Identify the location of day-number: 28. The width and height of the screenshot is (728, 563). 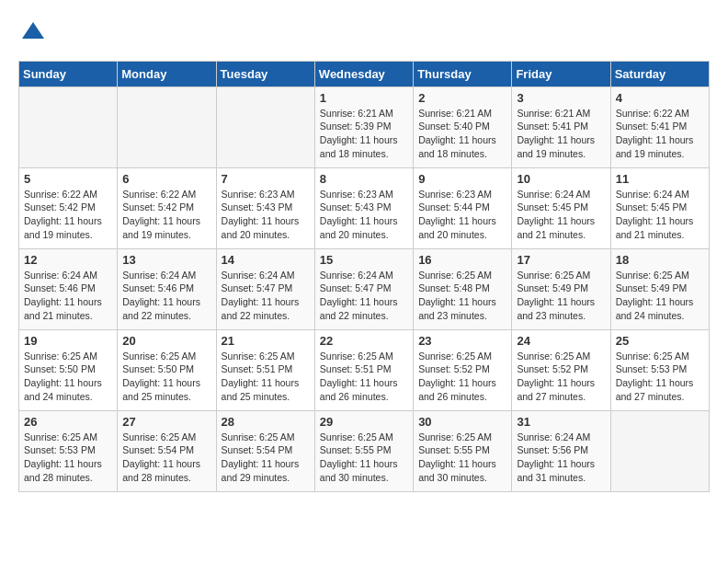
(266, 421).